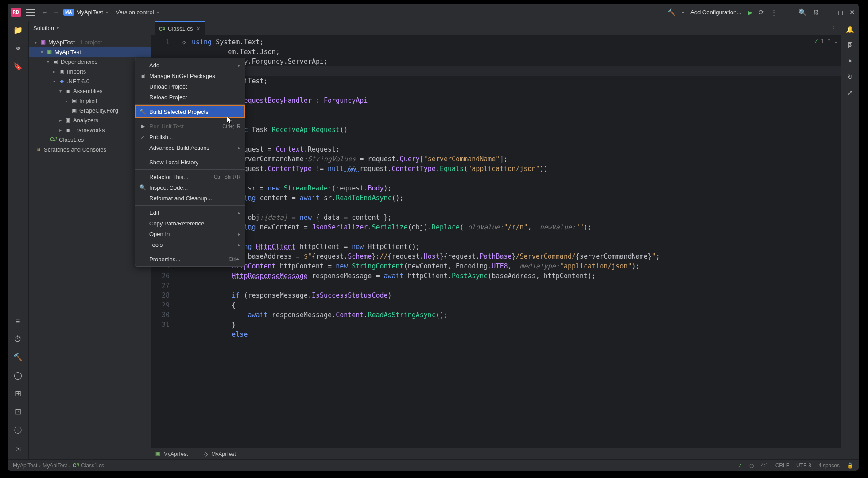  Describe the element at coordinates (89, 71) in the screenshot. I see `imports-node: ▸▣Imports` at that location.